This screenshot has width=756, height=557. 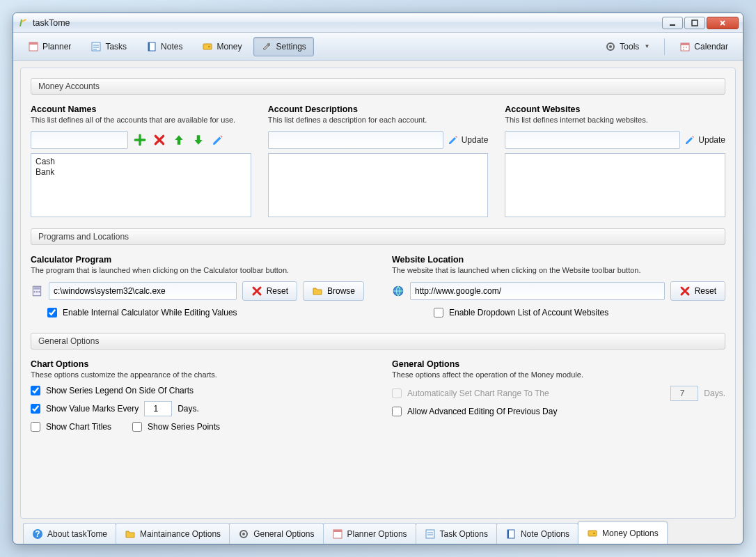 I want to click on calendar-label: Calendar, so click(x=711, y=47).